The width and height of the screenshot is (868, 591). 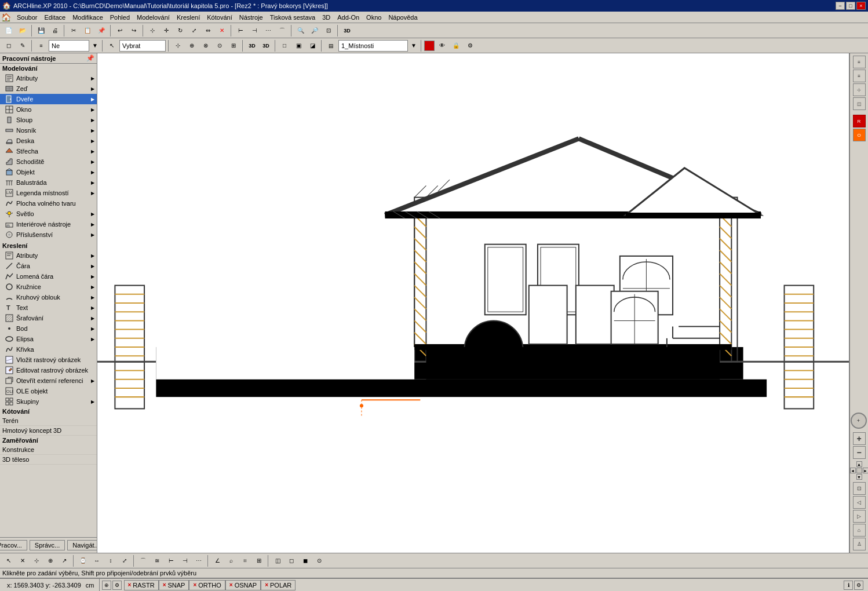 I want to click on app-minimize-button: −, so click(x=840, y=6).